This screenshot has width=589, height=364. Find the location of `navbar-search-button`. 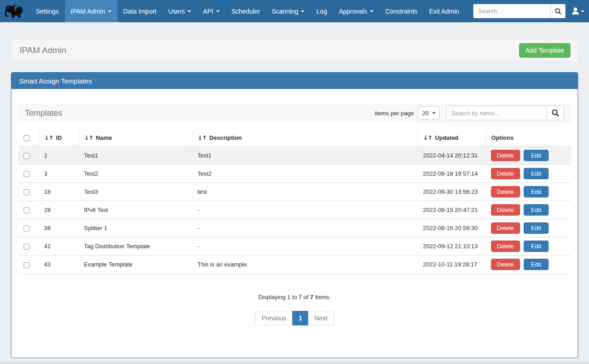

navbar-search-button is located at coordinates (558, 11).